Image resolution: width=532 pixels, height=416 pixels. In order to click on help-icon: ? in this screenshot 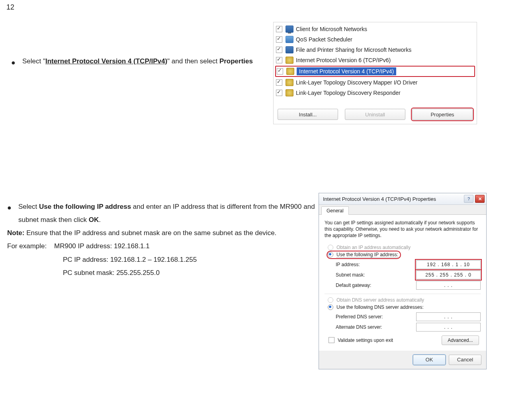, I will do `click(469, 199)`.